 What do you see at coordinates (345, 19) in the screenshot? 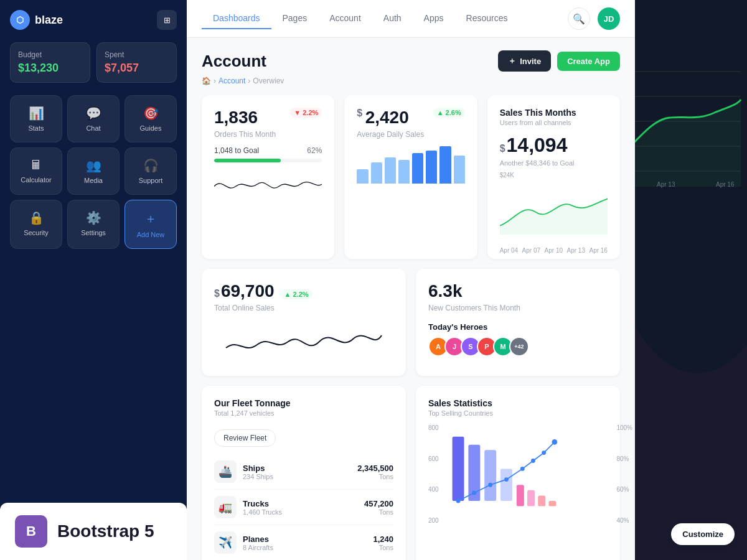
I see `tab-account: Account` at bounding box center [345, 19].